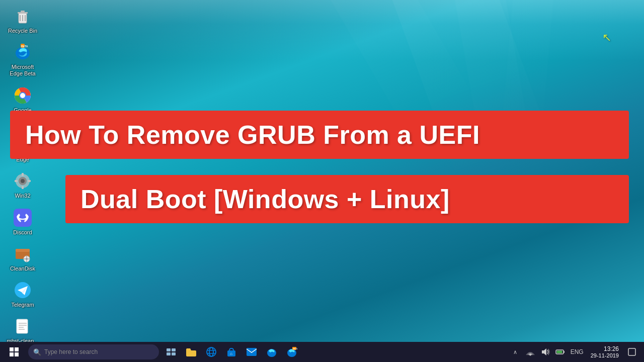  What do you see at coordinates (23, 16) in the screenshot?
I see `recycle-bin-icon` at bounding box center [23, 16].